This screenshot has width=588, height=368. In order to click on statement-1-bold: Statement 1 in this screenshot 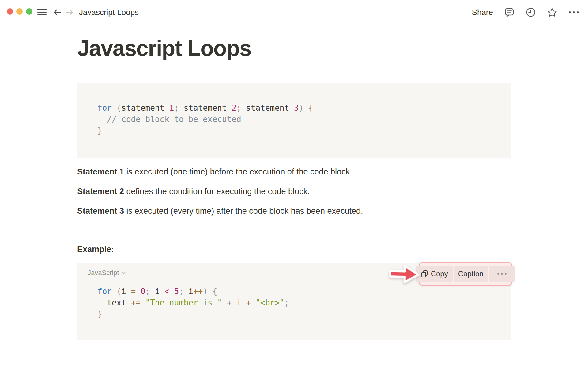, I will do `click(100, 172)`.